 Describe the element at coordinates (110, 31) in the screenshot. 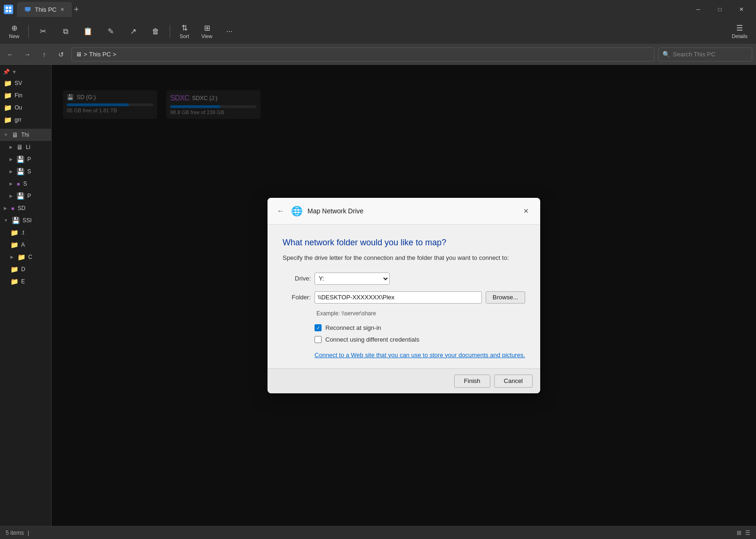

I see `rename-button: ✎` at that location.